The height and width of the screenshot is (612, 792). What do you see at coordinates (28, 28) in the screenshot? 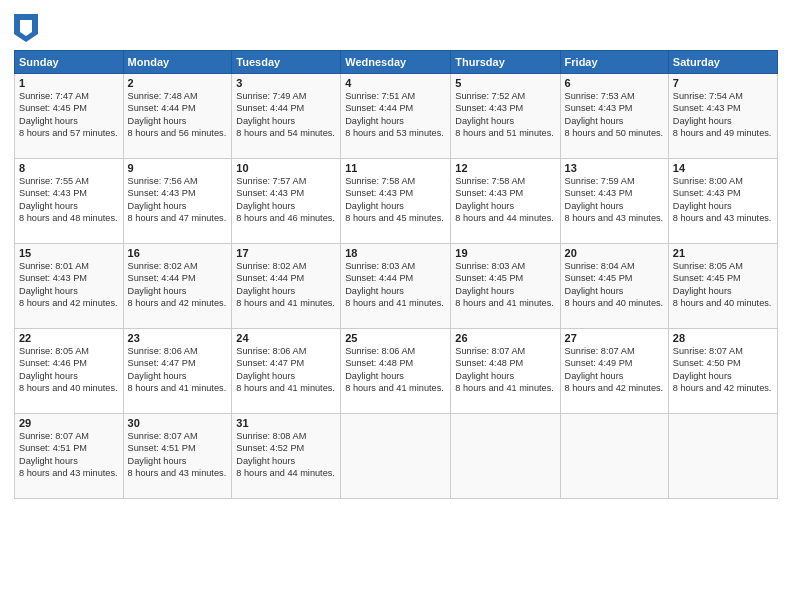
I see `logo` at bounding box center [28, 28].